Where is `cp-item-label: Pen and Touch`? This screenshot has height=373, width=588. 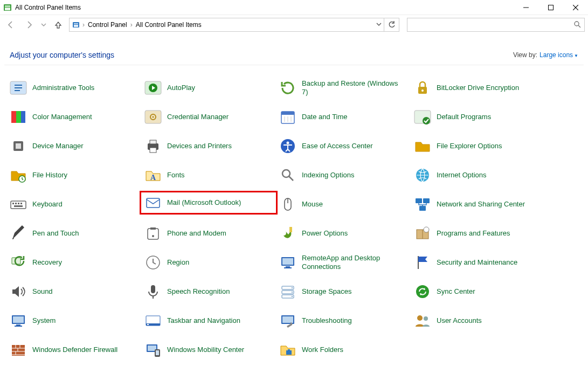
cp-item-label: Pen and Touch is located at coordinates (56, 233).